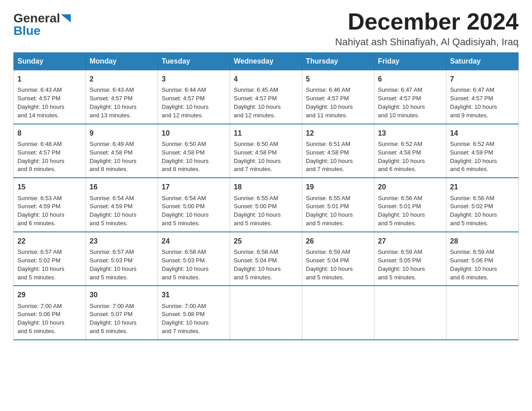 The width and height of the screenshot is (532, 411). I want to click on sunset-label: Sunset: 5:03 PM, so click(111, 261).